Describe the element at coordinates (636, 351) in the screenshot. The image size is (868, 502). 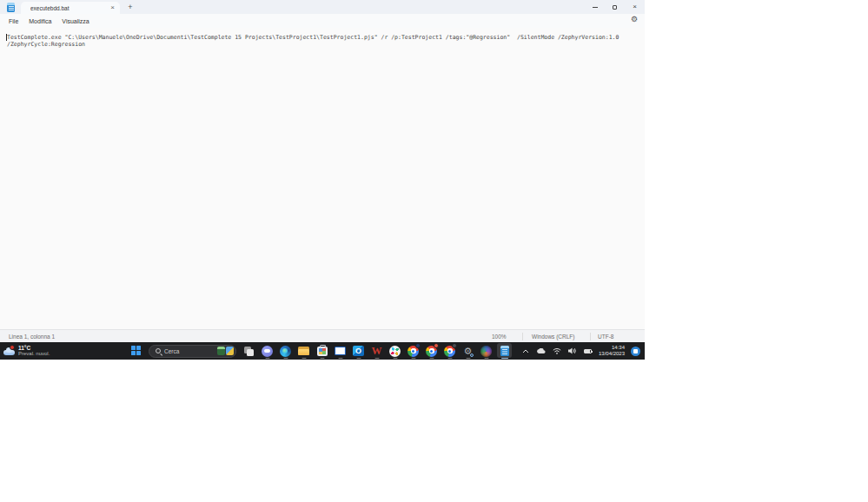
I see `notification-center-icon` at that location.